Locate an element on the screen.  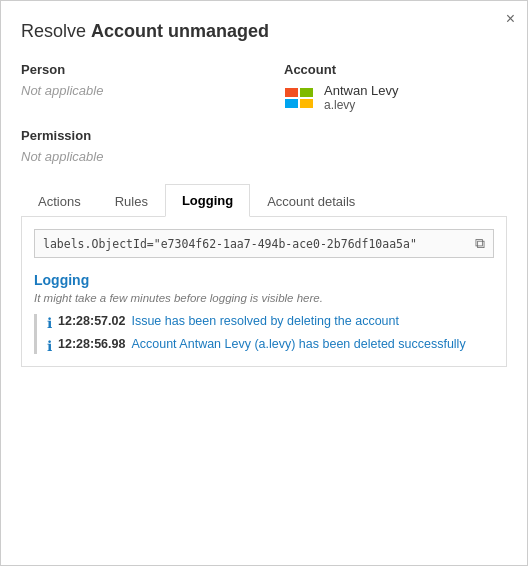
info-icon-1: ℹ is located at coordinates (50, 323).